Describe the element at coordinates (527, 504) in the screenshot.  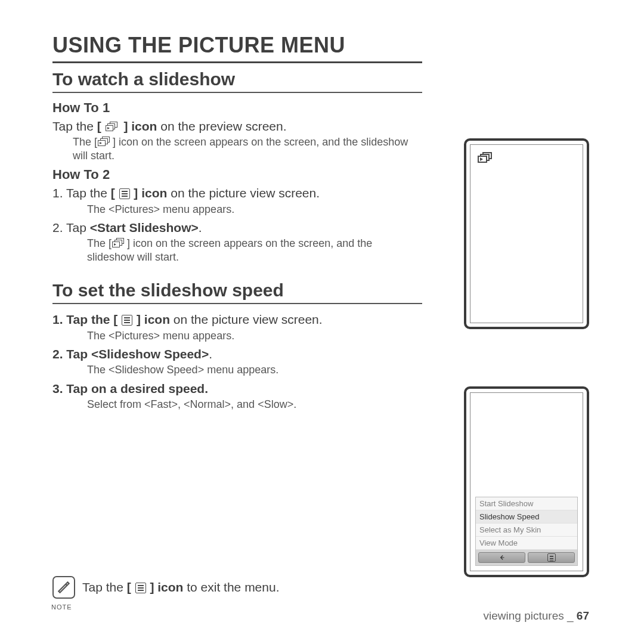
I see `menu-item-start-slideshow: Start Slideshow` at that location.